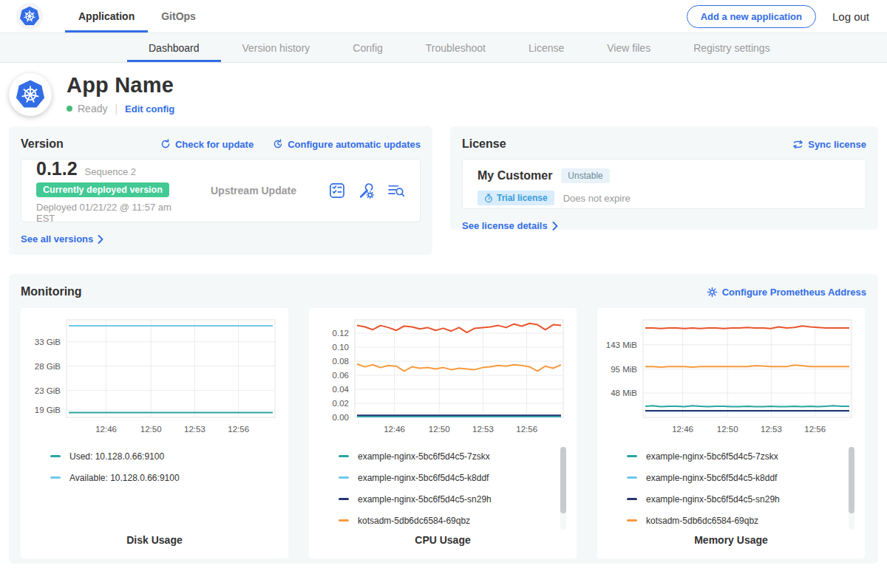 Image resolution: width=887 pixels, height=588 pixels. I want to click on license-card: License Sync license My Customer Unstabl…, so click(664, 178).